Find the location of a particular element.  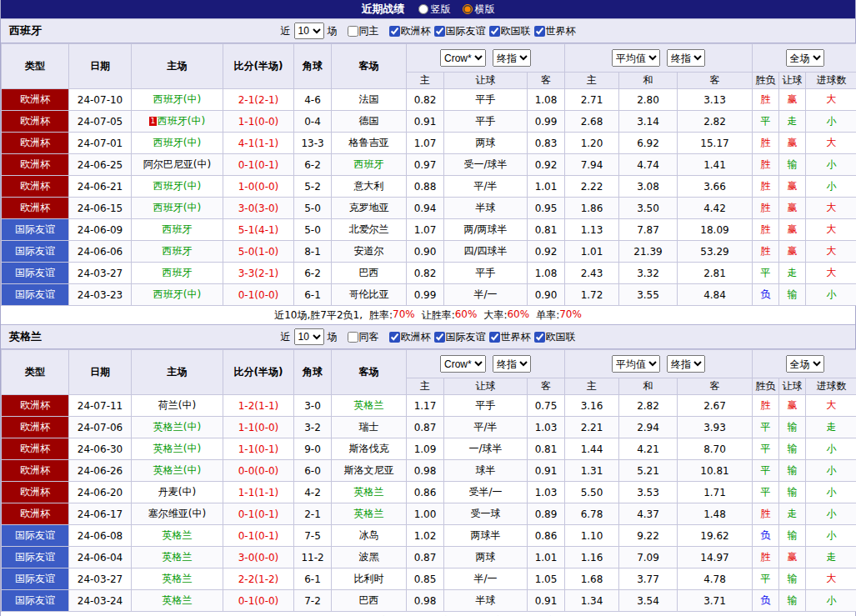

stat-label: 大率: is located at coordinates (495, 315).